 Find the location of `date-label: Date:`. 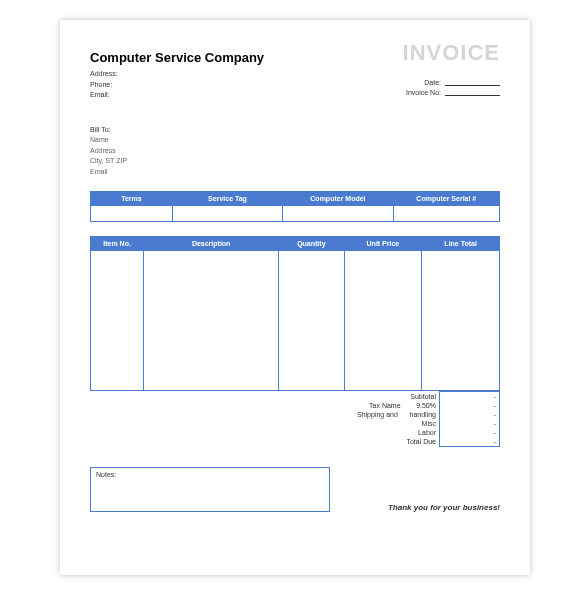

date-label: Date: is located at coordinates (432, 82).